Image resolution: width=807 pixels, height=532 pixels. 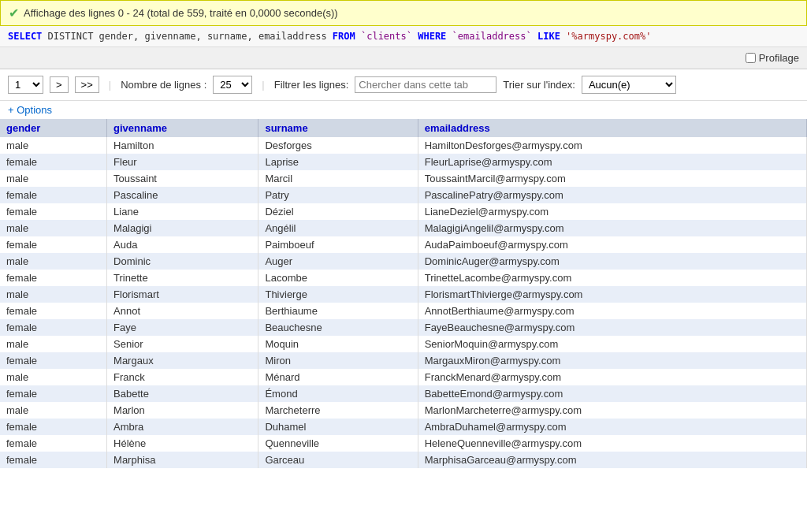 What do you see at coordinates (183, 410) in the screenshot?
I see `cell-givenname: Marlon` at bounding box center [183, 410].